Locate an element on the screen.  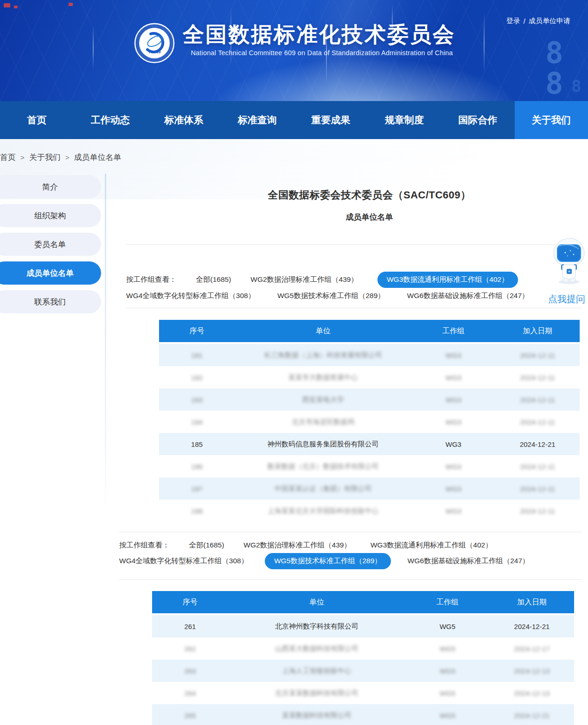
breadcrumb-about-us: 关于我们 is located at coordinates (45, 158).